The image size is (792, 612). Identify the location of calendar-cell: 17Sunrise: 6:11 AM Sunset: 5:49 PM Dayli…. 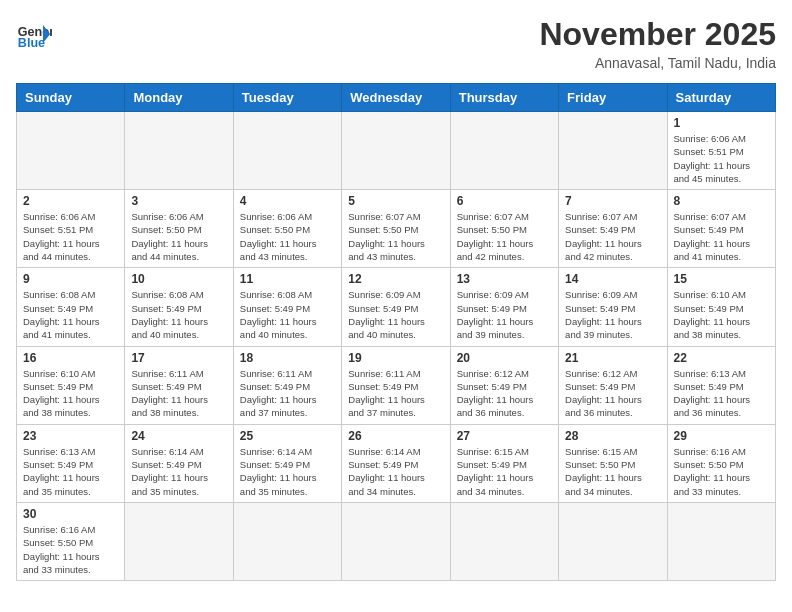
(179, 385).